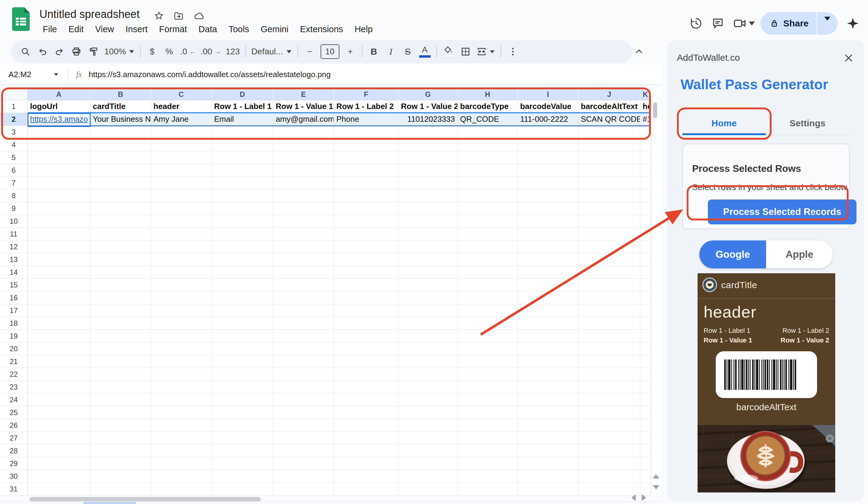 The width and height of the screenshot is (868, 504). Describe the element at coordinates (14, 158) in the screenshot. I see `row-header-5: 5` at that location.